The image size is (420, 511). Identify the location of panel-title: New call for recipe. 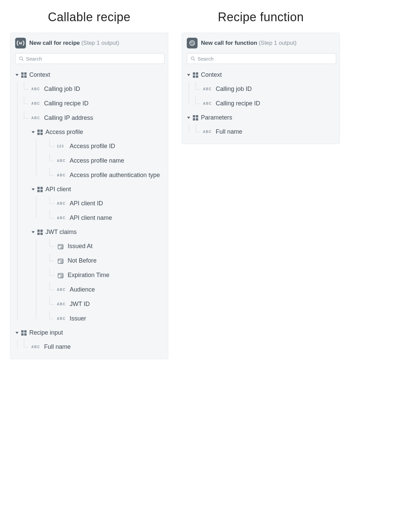
(55, 43).